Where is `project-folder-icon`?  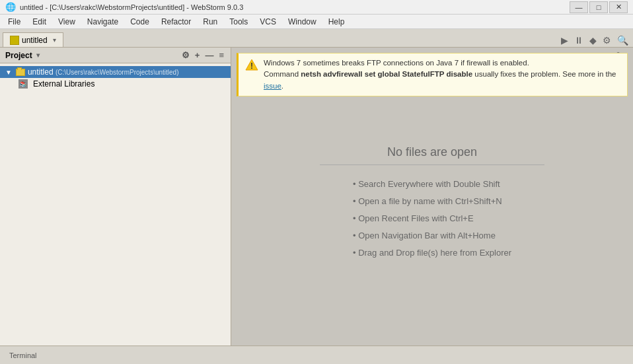 project-folder-icon is located at coordinates (20, 73).